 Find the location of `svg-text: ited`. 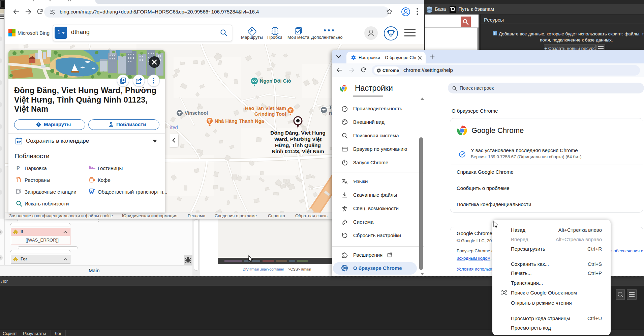

svg-text: ited is located at coordinates (174, 128).